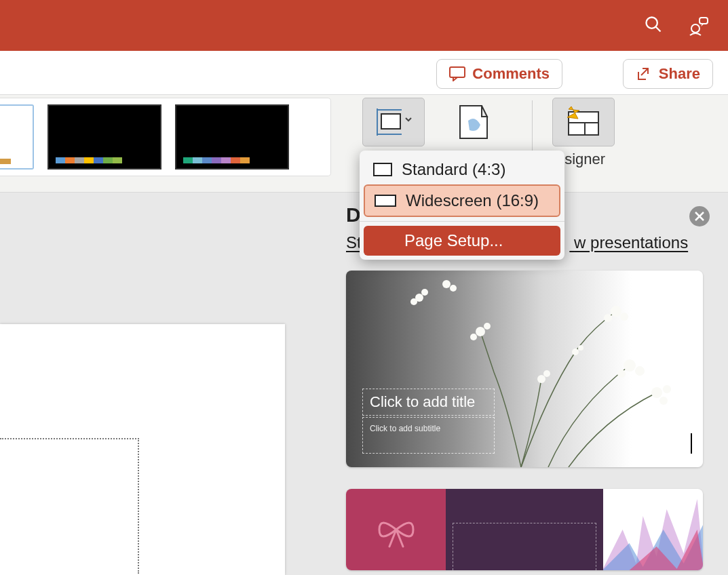 This screenshot has width=728, height=575. What do you see at coordinates (668, 74) in the screenshot?
I see `share-button: Share` at bounding box center [668, 74].